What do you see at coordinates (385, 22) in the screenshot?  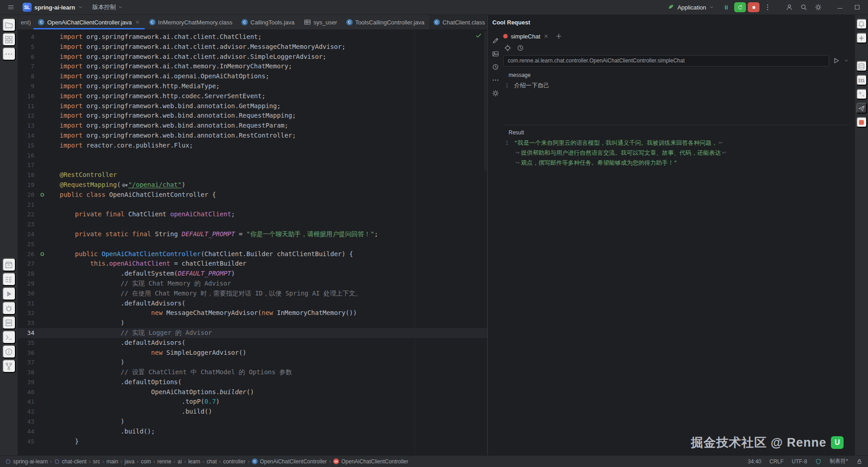 I see `tab-toolscallingcontroller-java: CToolsCallingController.java` at bounding box center [385, 22].